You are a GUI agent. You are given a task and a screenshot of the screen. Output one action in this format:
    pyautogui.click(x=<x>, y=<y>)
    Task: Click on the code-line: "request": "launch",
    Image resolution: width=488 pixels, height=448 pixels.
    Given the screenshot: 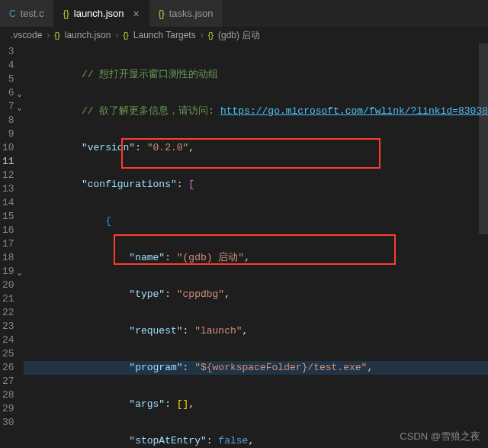 What is the action you would take?
    pyautogui.click(x=256, y=331)
    